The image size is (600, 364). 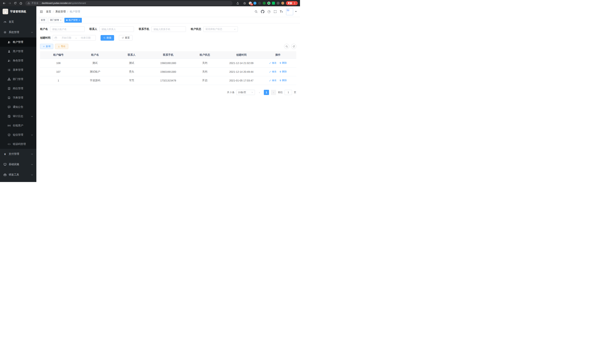 What do you see at coordinates (74, 38) in the screenshot?
I see `date-range-picker: 开始日期 - 结束日期` at bounding box center [74, 38].